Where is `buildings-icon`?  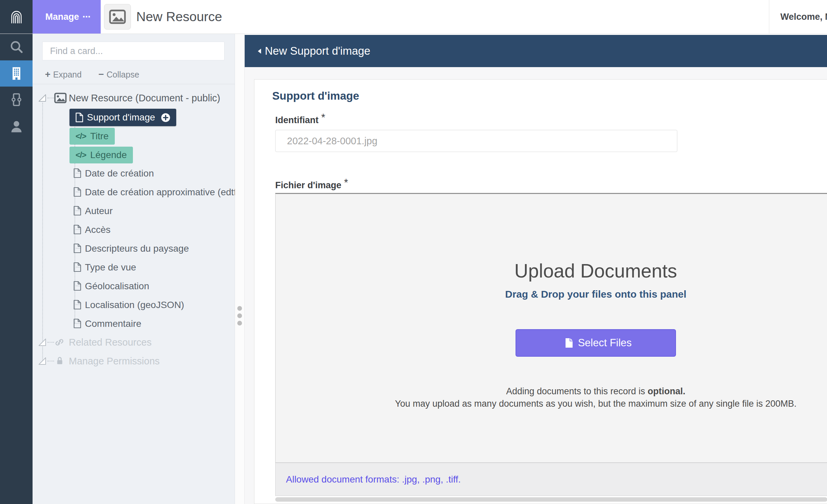 buildings-icon is located at coordinates (16, 73).